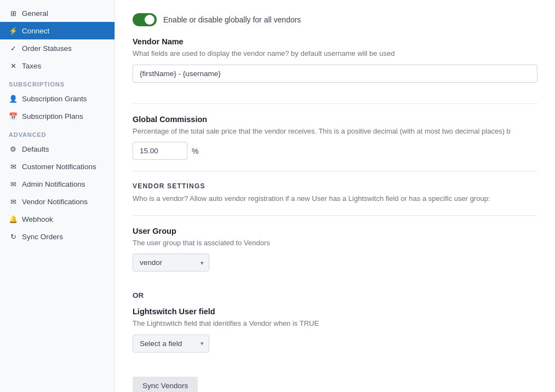  I want to click on vendor-envelope-icon: ✉, so click(13, 201).